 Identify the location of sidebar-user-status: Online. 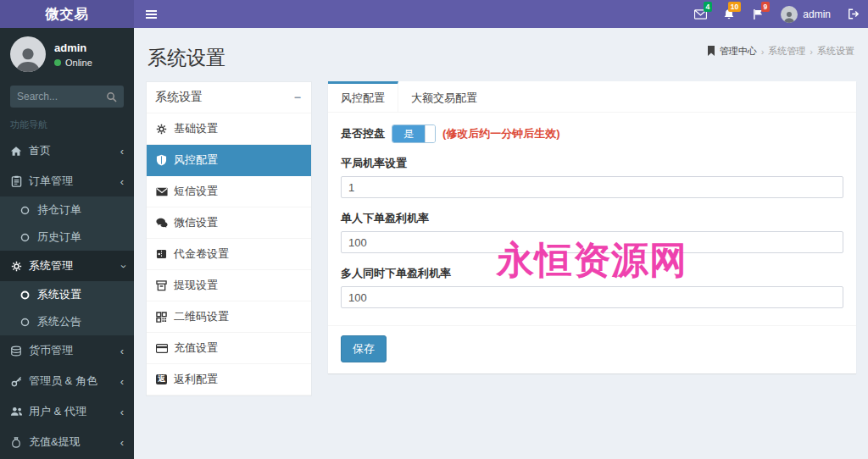
(73, 63).